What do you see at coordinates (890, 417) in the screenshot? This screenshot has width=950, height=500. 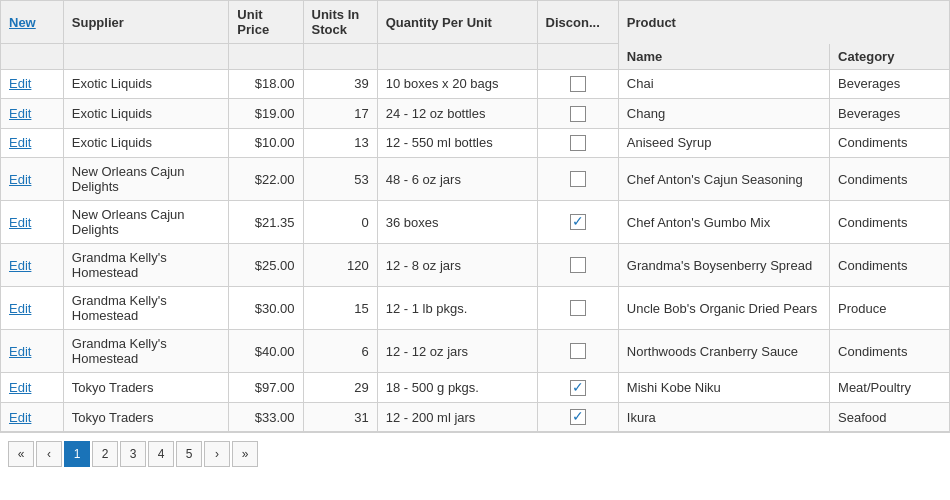 I see `category-cell: Seafood` at bounding box center [890, 417].